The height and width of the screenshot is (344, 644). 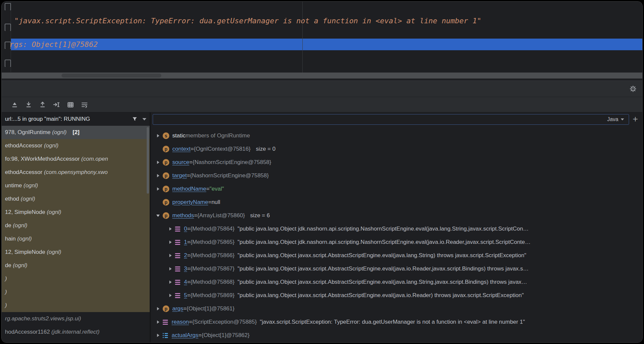 I want to click on variable-row: pcontext = {OgnlContext@75816}size = 0, so click(x=397, y=149).